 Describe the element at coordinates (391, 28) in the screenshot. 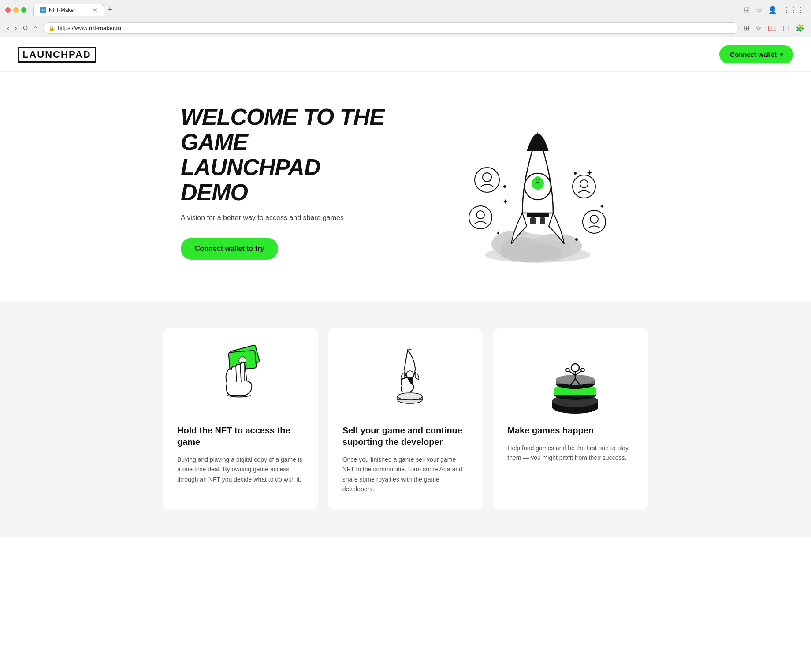

I see `address-bar: 🔒 https://www.nft-maker.io` at that location.